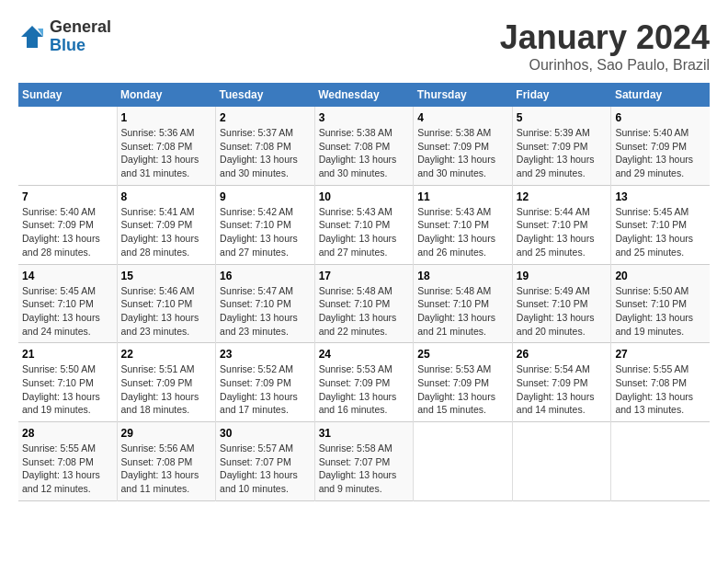 This screenshot has width=728, height=563. What do you see at coordinates (660, 390) in the screenshot?
I see `day-info: Sunrise: 5:55 AM Sunset: 7:08 PM Dayligh…` at bounding box center [660, 390].